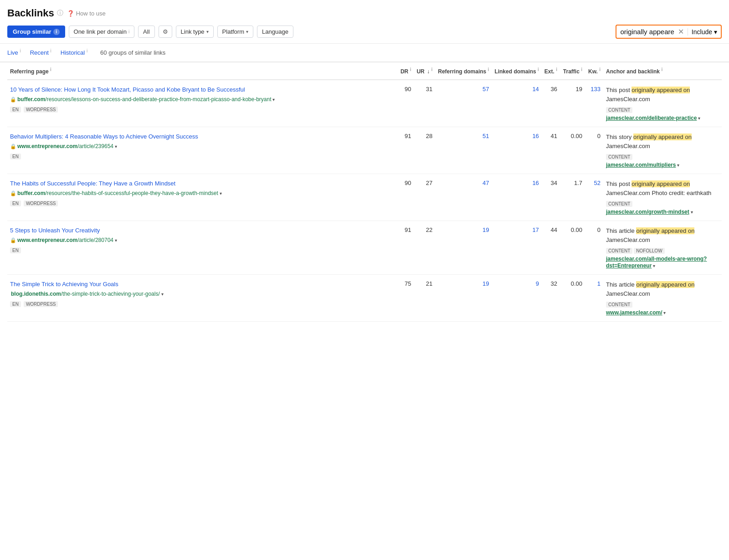 This screenshot has height=560, width=729. I want to click on ref-page-path: /resources/lessons-on-success-and-delibe…, so click(158, 99).